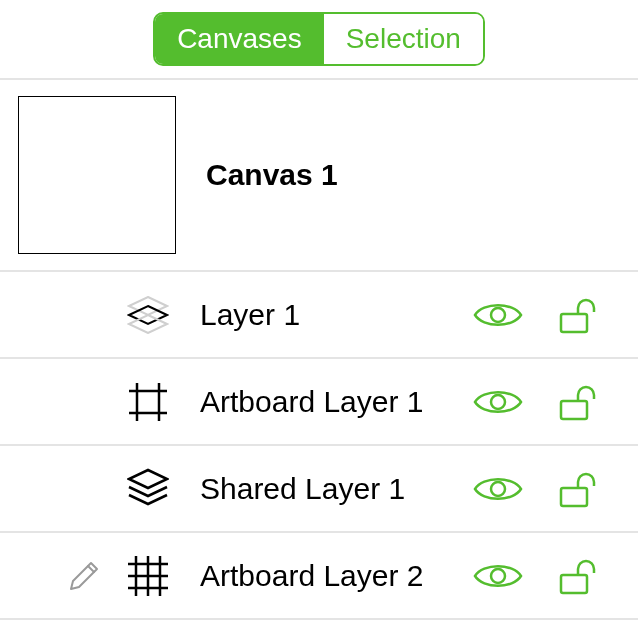 The image size is (638, 630). What do you see at coordinates (84, 576) in the screenshot?
I see `pencil-icon` at bounding box center [84, 576].